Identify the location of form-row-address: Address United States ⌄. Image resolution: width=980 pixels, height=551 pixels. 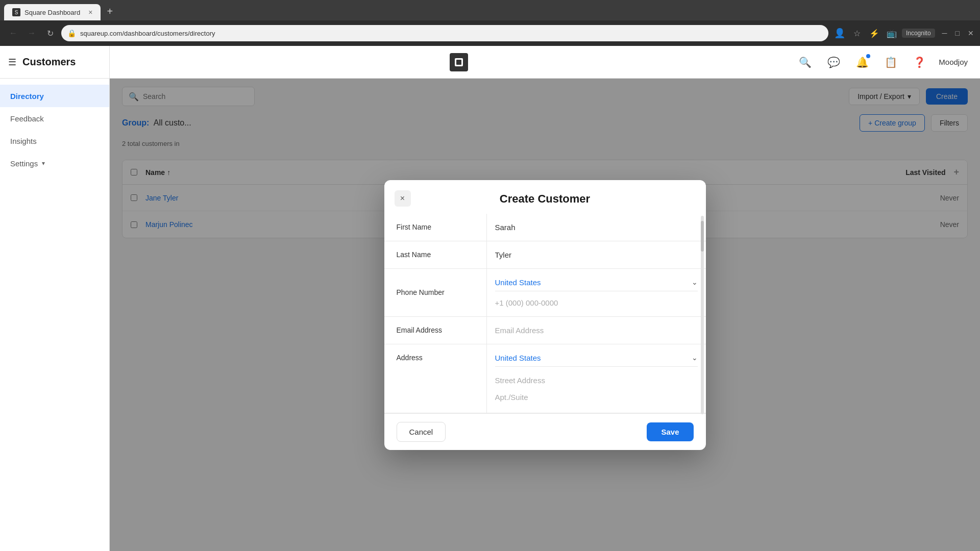
(545, 379).